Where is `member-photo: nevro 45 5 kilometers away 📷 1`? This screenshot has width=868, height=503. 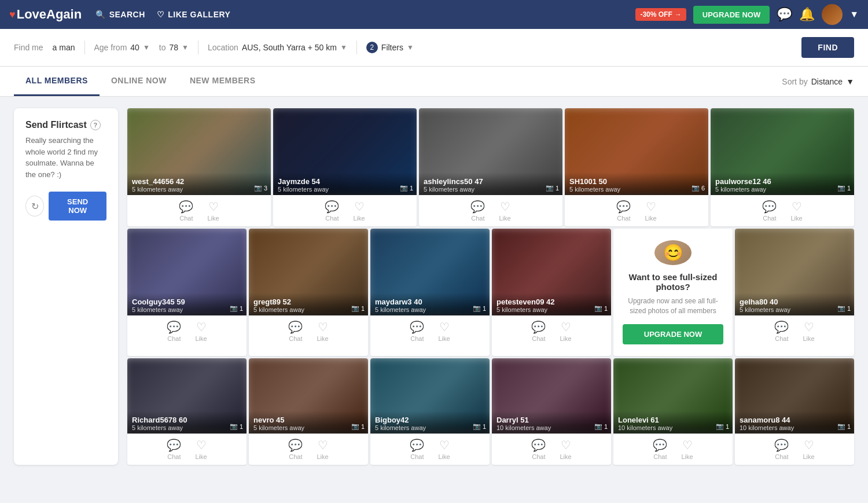 member-photo: nevro 45 5 kilometers away 📷 1 is located at coordinates (308, 396).